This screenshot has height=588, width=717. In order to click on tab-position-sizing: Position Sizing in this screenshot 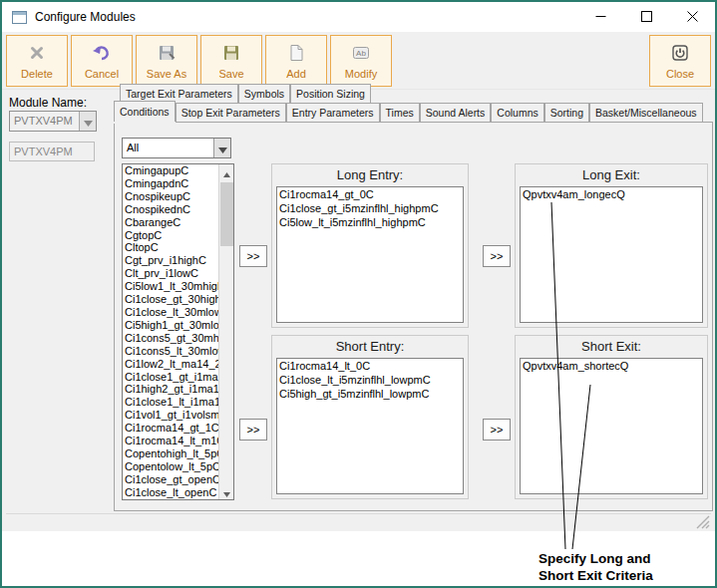, I will do `click(331, 94)`.